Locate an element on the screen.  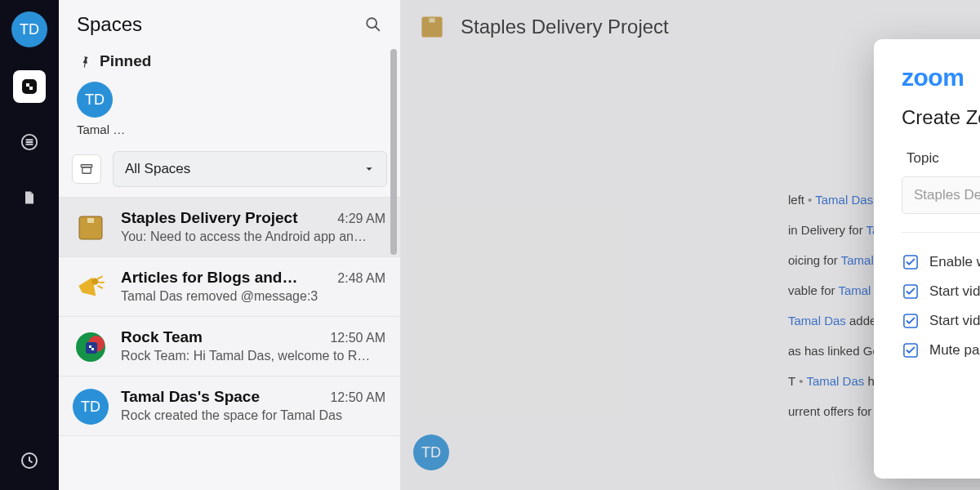
modal-title: Create Zoom Meeting is located at coordinates (941, 118).